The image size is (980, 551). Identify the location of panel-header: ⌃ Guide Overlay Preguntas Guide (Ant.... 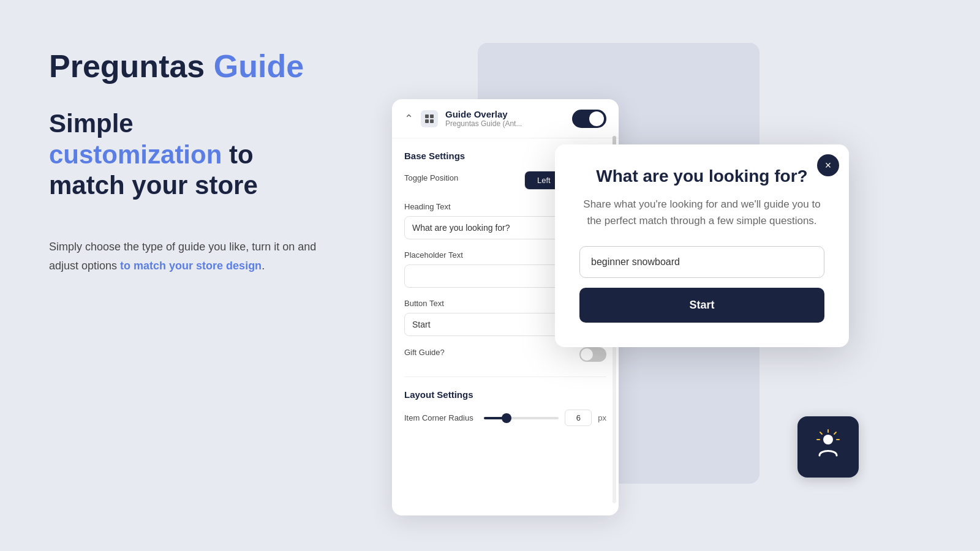
(505, 119).